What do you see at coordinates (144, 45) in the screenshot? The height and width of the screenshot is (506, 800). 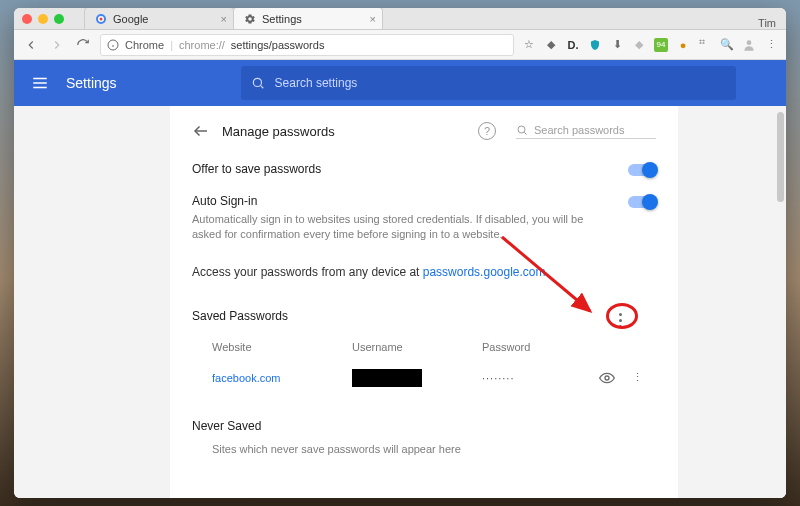 I see `url-scheme-label: Chrome` at bounding box center [144, 45].